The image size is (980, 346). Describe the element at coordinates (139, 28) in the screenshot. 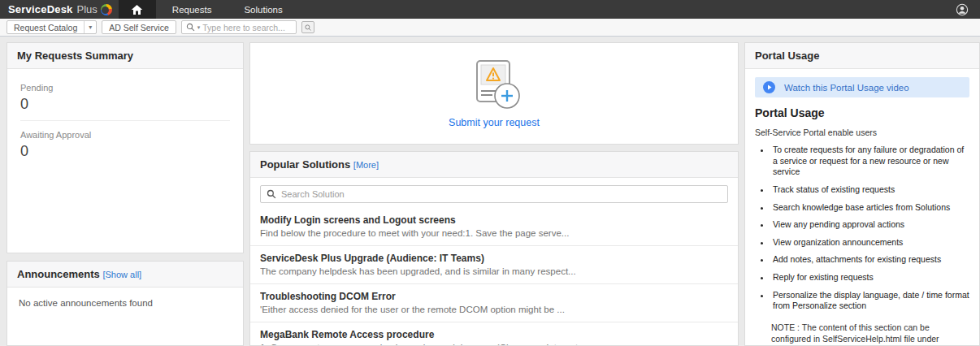

I see `ad-self-service-label: AD Self Service` at that location.